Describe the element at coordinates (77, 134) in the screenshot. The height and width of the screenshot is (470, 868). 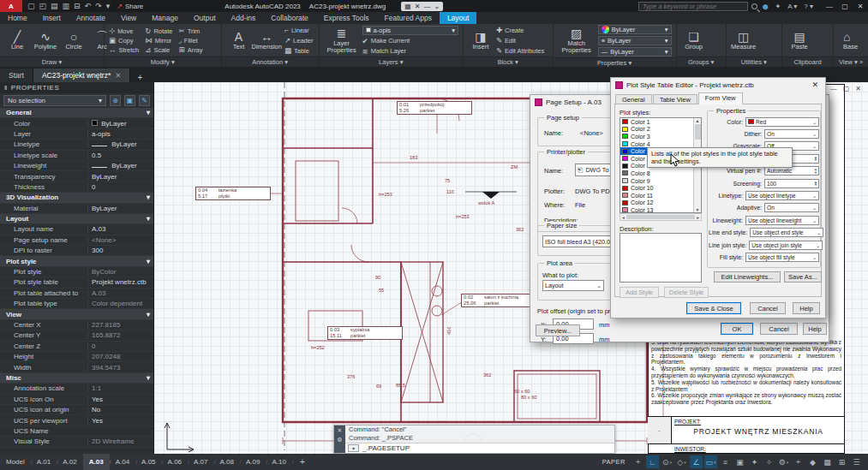
I see `property-row: Layer a-opis ▾` at that location.